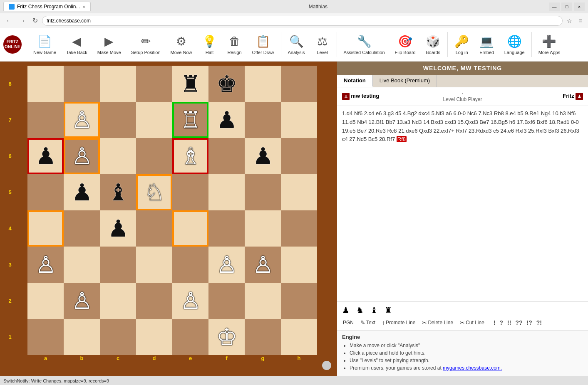 The height and width of the screenshot is (385, 588). I want to click on square-g8, so click(263, 84).